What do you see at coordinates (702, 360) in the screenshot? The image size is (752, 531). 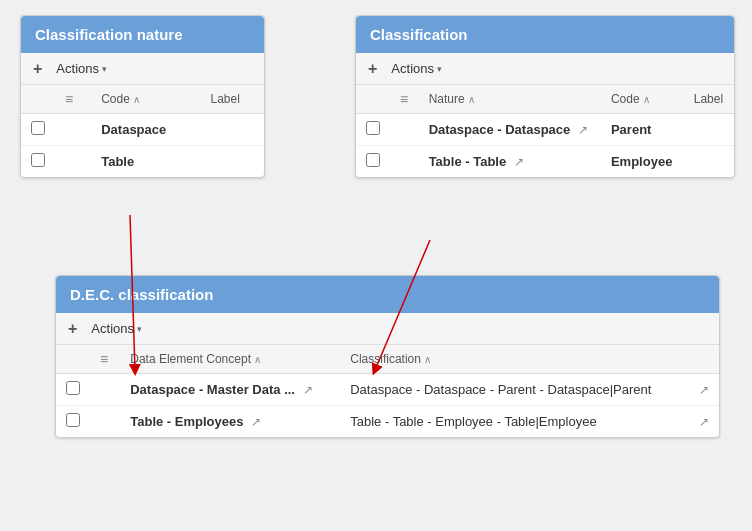 I see `col-link` at bounding box center [702, 360].